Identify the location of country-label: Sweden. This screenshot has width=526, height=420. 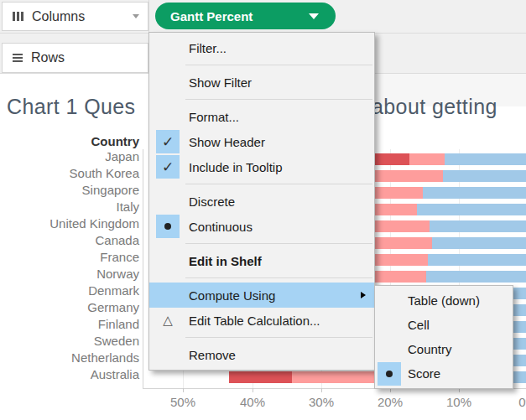
(70, 341).